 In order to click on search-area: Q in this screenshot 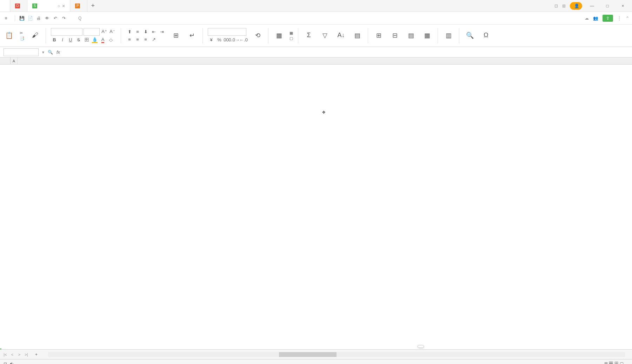, I will do `click(99, 18)`.